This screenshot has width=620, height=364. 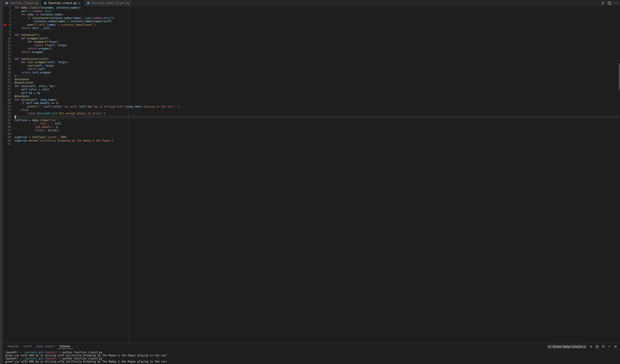 What do you see at coordinates (317, 100) in the screenshot?
I see `code-line: def drive(self, song_name):` at bounding box center [317, 100].